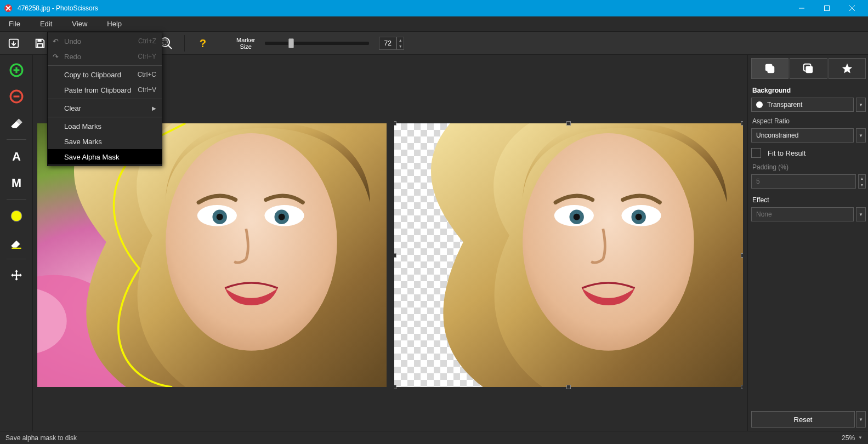  What do you see at coordinates (803, 105) in the screenshot?
I see `background-select: Transparent` at bounding box center [803, 105].